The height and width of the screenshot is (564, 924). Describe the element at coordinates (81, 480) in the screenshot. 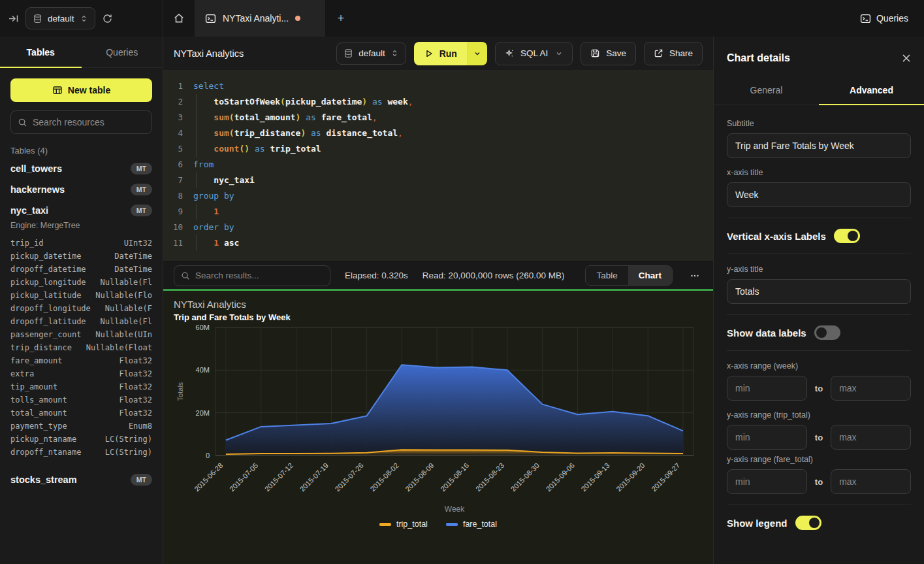

I see `table-row-stocks-stream: stocks_stream MT` at that location.